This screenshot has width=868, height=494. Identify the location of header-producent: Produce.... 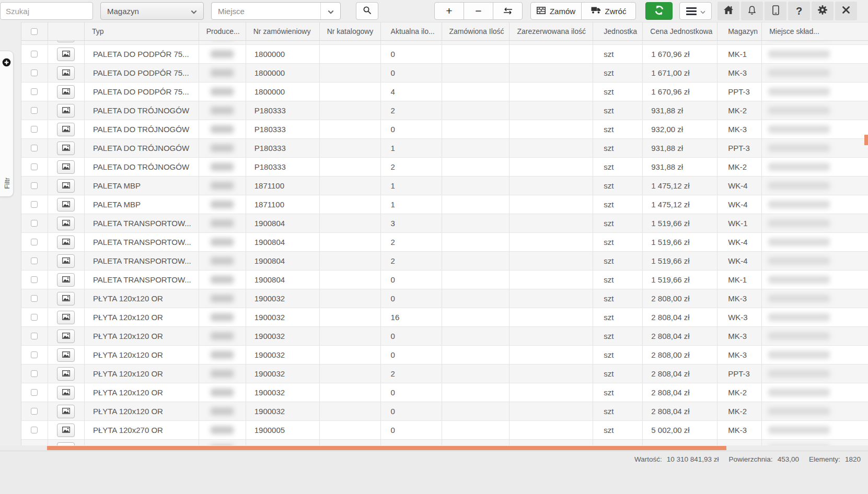
(223, 31).